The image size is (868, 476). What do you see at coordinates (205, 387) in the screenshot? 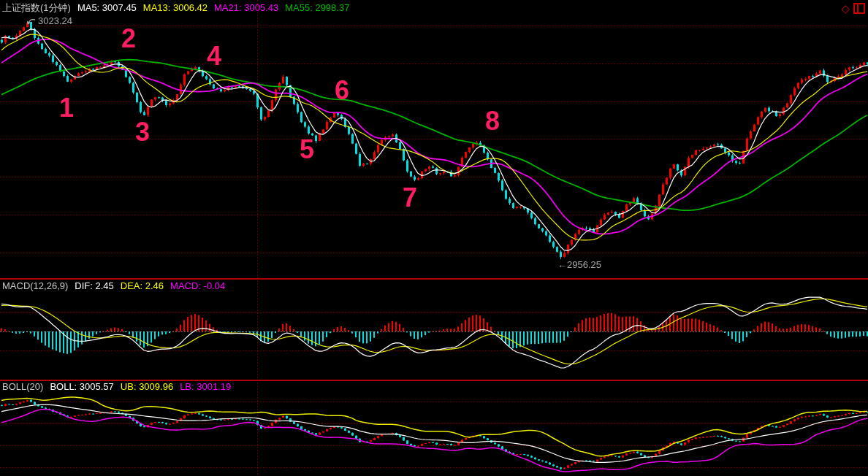
I see `indicator-value-label: LB: 3001.19` at bounding box center [205, 387].